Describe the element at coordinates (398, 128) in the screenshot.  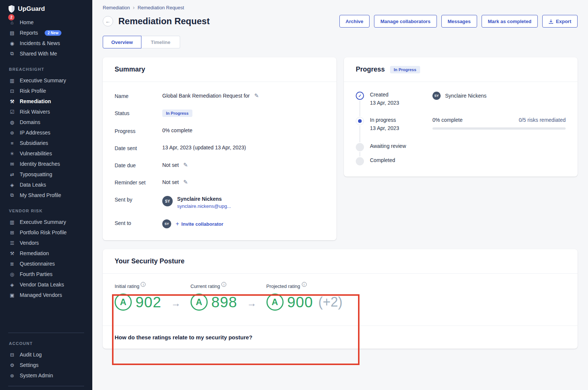
I see `step-in-progress-date: 13 Apr, 2023` at that location.